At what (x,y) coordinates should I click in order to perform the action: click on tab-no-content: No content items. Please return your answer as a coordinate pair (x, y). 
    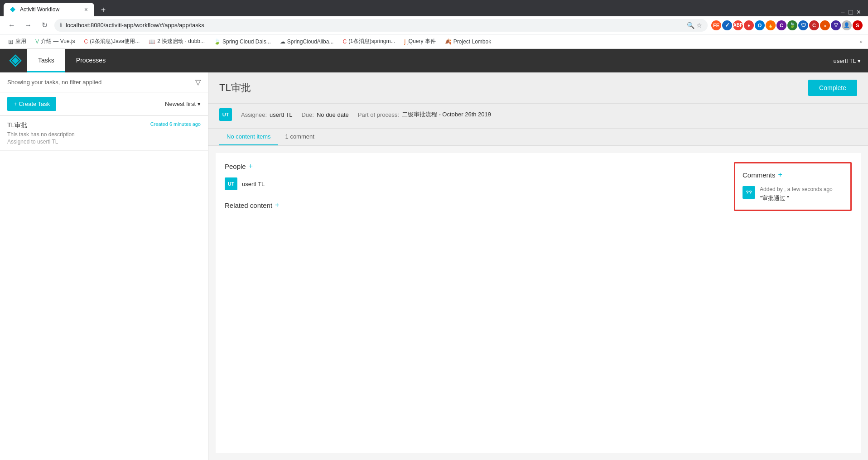
    Looking at the image, I should click on (249, 137).